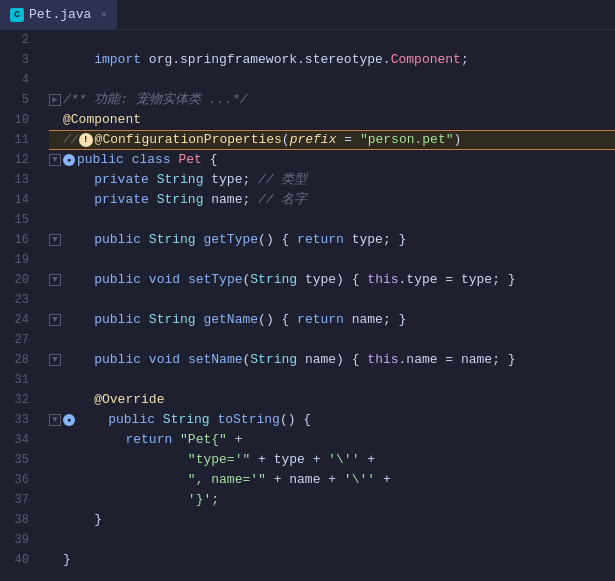 The height and width of the screenshot is (581, 615). Describe the element at coordinates (18, 100) in the screenshot. I see `line-num-5: 5` at that location.